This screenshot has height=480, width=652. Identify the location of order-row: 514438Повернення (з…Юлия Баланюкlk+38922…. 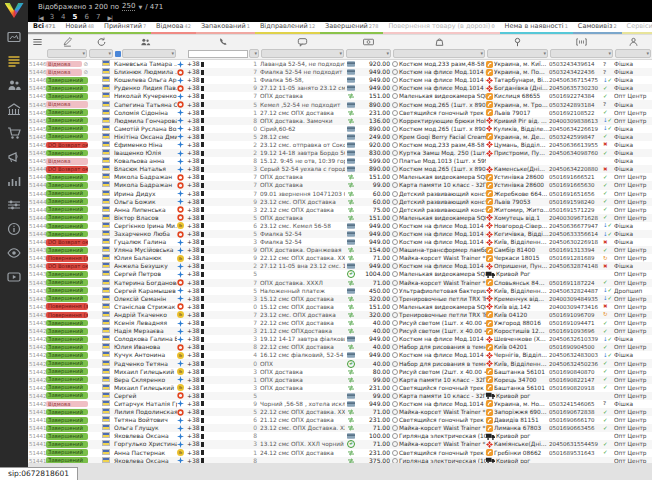
(340, 258).